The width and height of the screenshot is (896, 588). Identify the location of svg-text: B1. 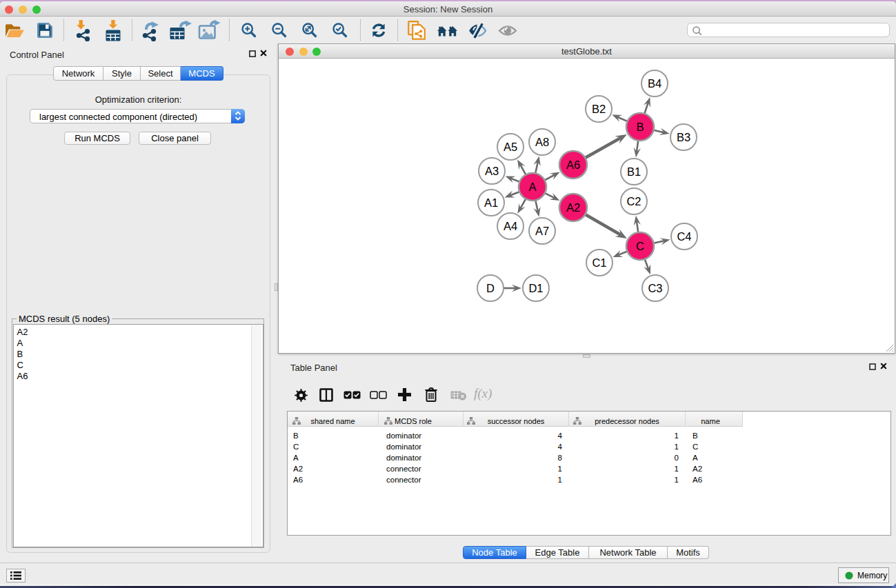
(634, 172).